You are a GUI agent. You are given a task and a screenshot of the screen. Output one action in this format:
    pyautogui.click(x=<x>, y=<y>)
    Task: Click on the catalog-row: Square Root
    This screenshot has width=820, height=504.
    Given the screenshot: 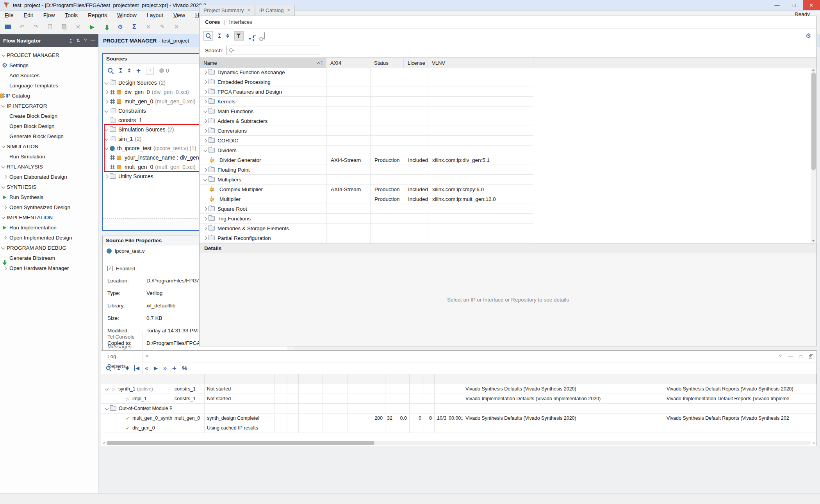 What is the action you would take?
    pyautogui.click(x=508, y=209)
    